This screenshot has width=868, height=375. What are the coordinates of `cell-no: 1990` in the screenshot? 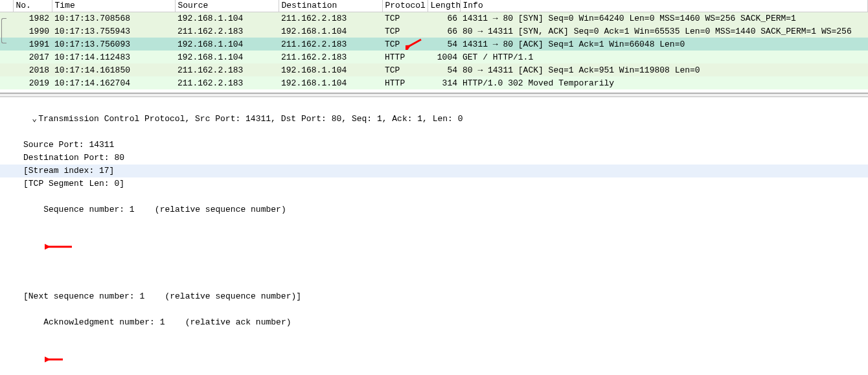 It's located at (32, 31).